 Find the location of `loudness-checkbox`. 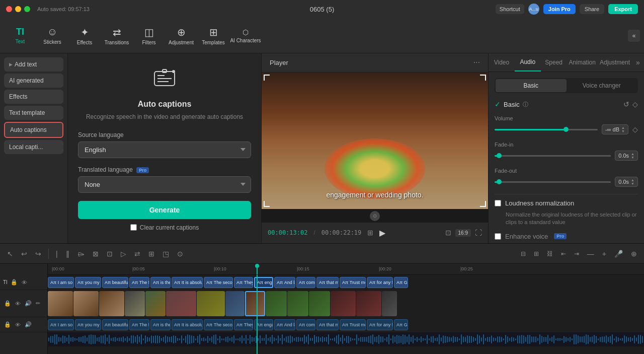

loudness-checkbox is located at coordinates (498, 203).